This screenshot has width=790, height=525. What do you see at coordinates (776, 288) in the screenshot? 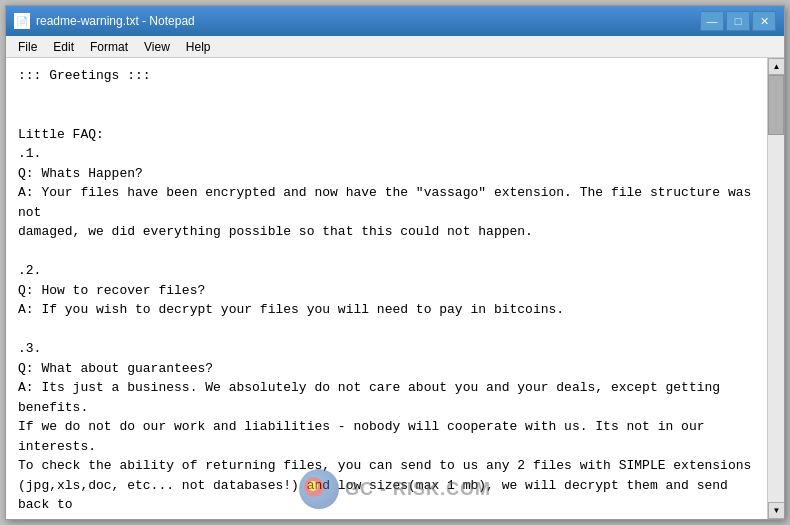
I see `vertical-scrollbar: ▲ ▼` at bounding box center [776, 288].